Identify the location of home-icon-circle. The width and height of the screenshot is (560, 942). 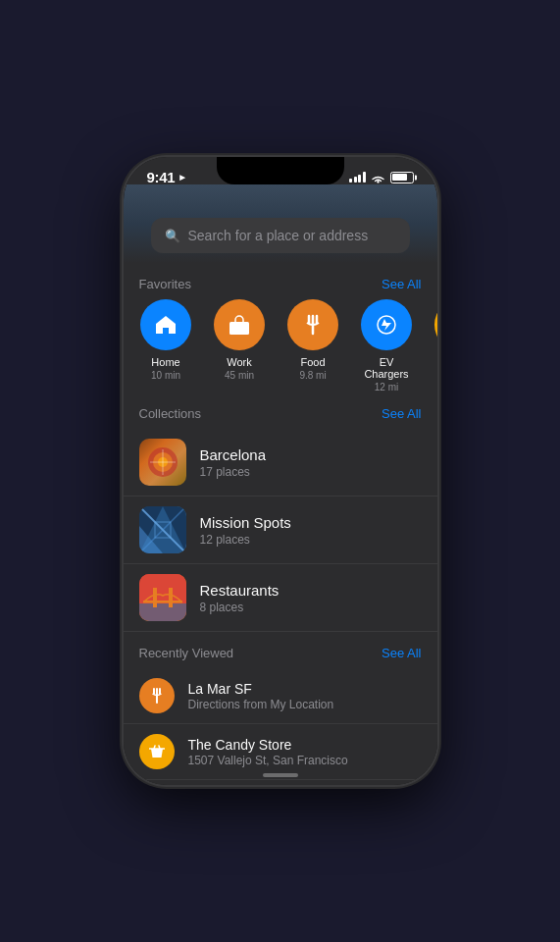
(166, 325).